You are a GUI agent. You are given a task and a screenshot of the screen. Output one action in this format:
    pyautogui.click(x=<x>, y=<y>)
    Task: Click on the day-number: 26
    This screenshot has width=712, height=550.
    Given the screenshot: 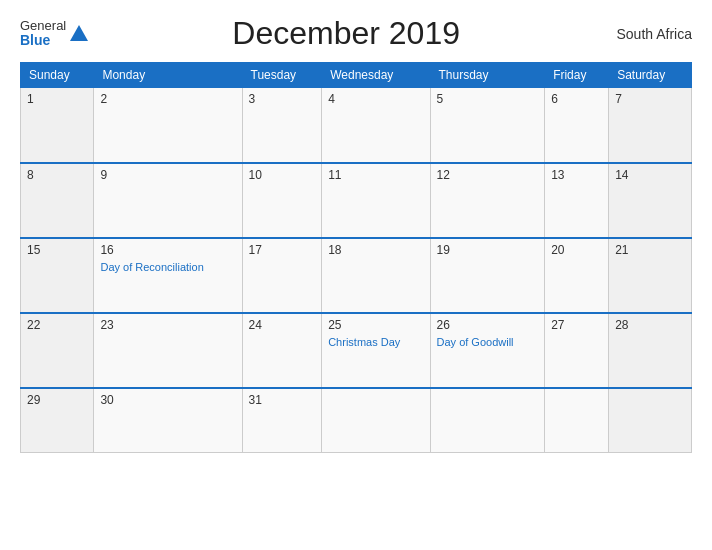 What is the action you would take?
    pyautogui.click(x=488, y=325)
    